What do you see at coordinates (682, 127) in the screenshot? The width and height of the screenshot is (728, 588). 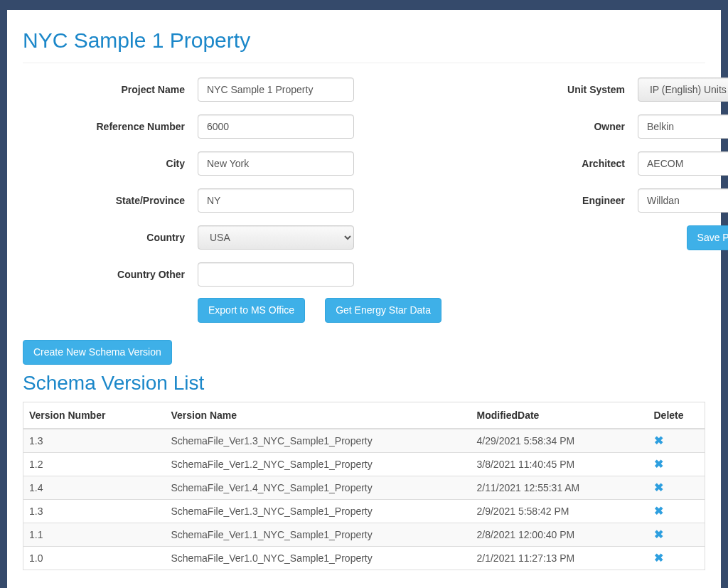 I see `owner-input` at bounding box center [682, 127].